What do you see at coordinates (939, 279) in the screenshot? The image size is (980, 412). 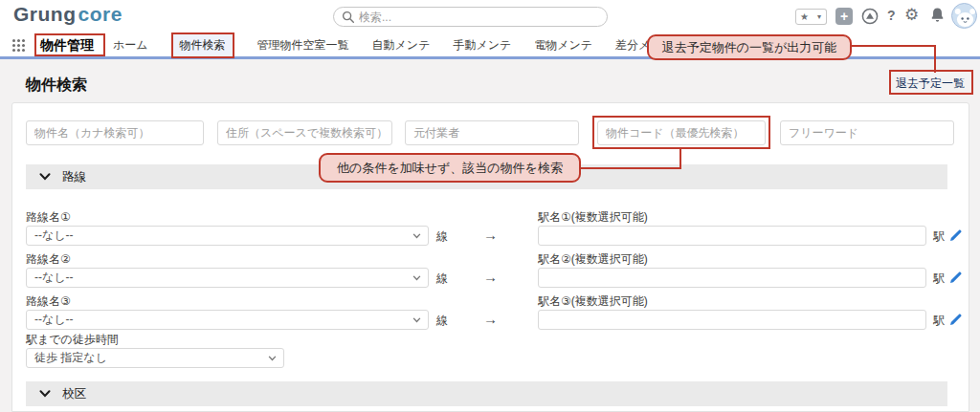 I see `station-unit-2: 駅` at bounding box center [939, 279].